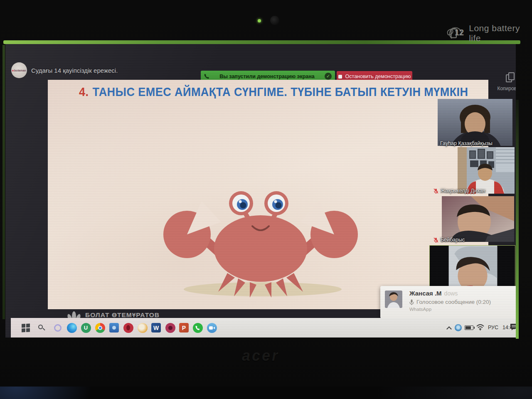  I want to click on participant-3-name: Бейбарыс, so click(453, 240).